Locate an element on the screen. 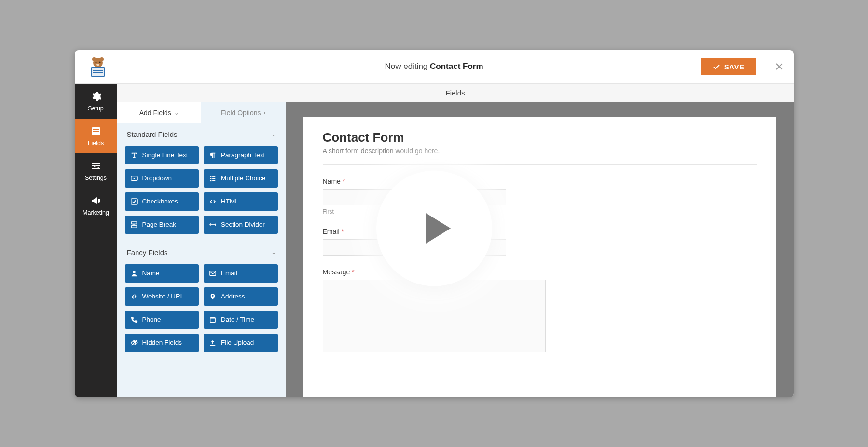  field-label: Email is located at coordinates (229, 273).